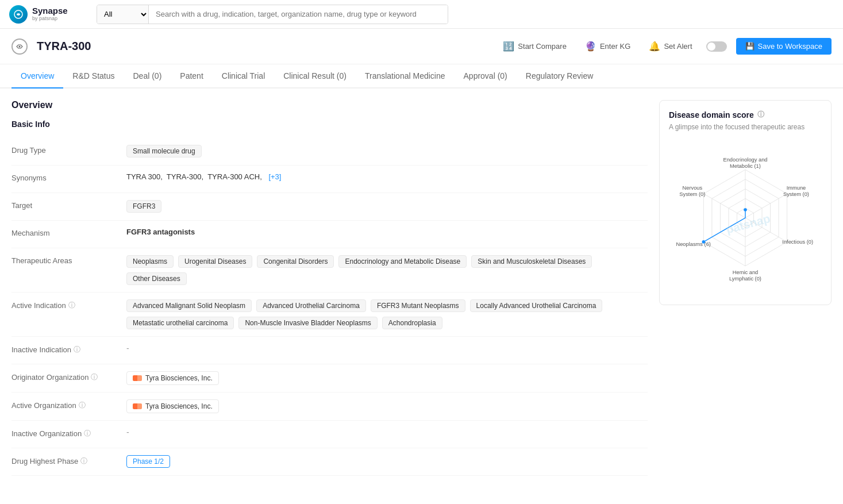  What do you see at coordinates (330, 124) in the screenshot?
I see `basic-info-title: Basic Info` at bounding box center [330, 124].